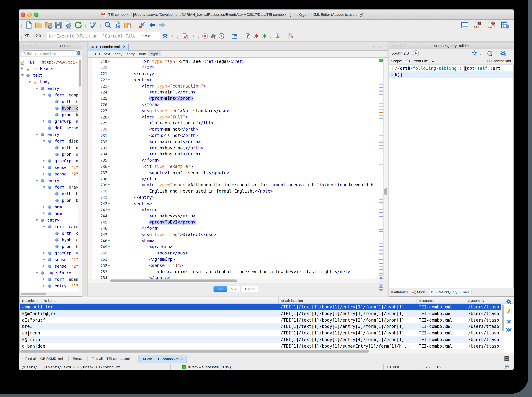  I want to click on open-url-icon, so click(49, 25).